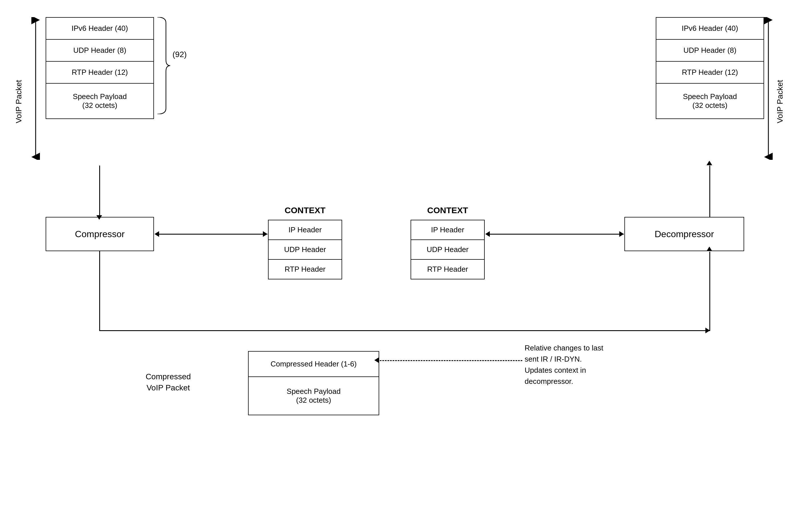 The image size is (812, 516). Describe the element at coordinates (100, 51) in the screenshot. I see `left-row-2: UDP Header (8)` at that location.